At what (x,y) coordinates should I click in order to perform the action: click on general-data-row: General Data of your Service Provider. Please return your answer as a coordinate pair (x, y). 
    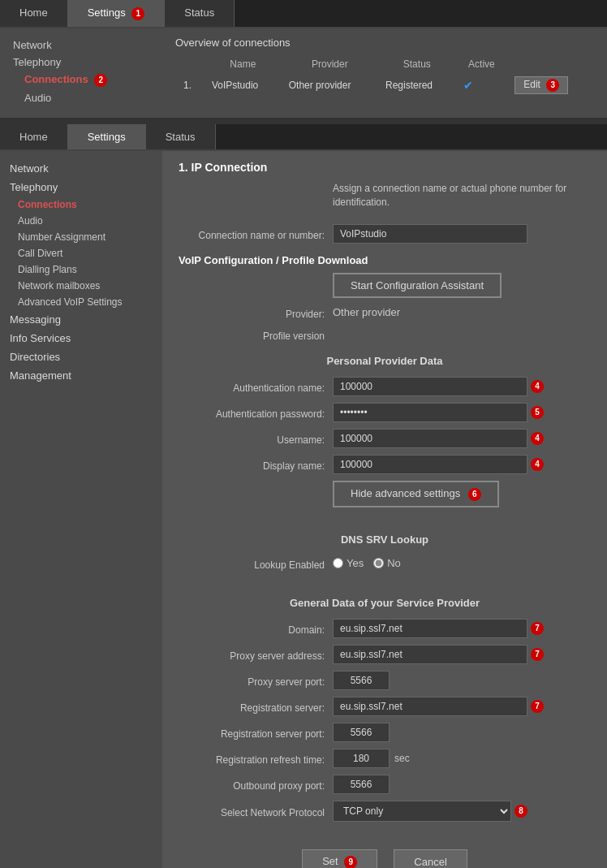
    Looking at the image, I should click on (385, 602).